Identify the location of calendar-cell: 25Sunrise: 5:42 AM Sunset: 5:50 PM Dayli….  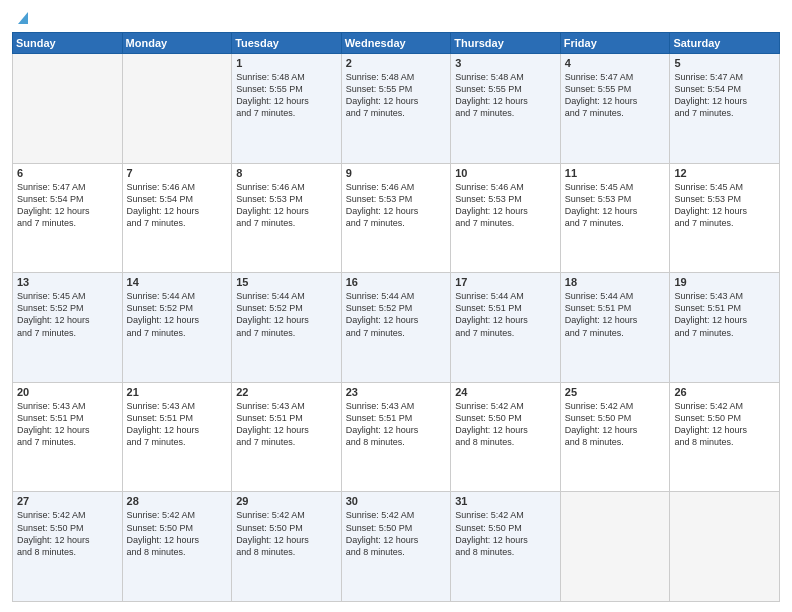
(615, 437).